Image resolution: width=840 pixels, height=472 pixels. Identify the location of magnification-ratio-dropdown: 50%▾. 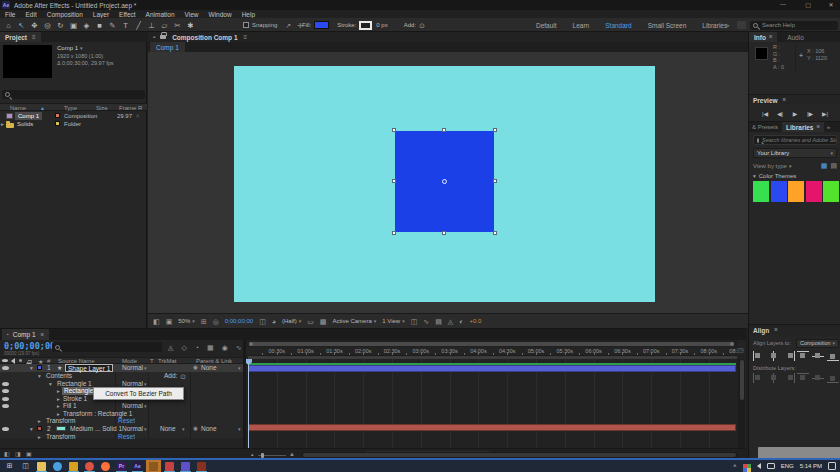
(186, 321).